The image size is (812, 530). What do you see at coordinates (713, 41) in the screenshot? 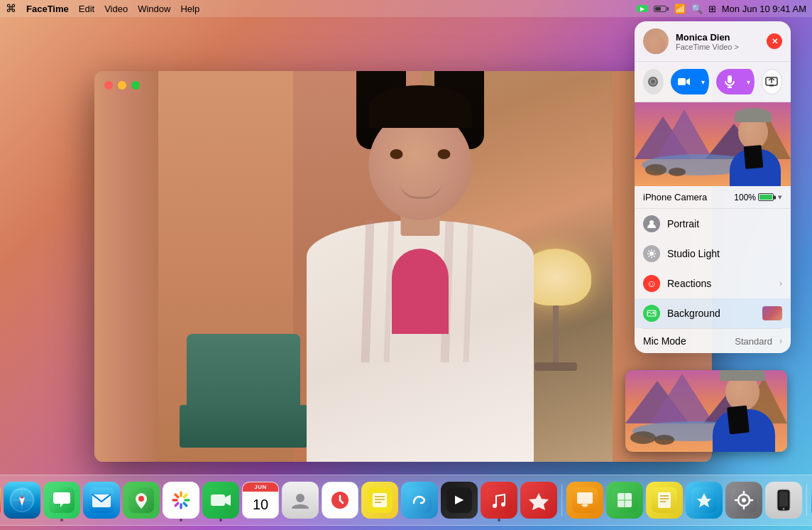
I see `panel-header: Monica Dien FaceTime Video > ✕` at bounding box center [713, 41].